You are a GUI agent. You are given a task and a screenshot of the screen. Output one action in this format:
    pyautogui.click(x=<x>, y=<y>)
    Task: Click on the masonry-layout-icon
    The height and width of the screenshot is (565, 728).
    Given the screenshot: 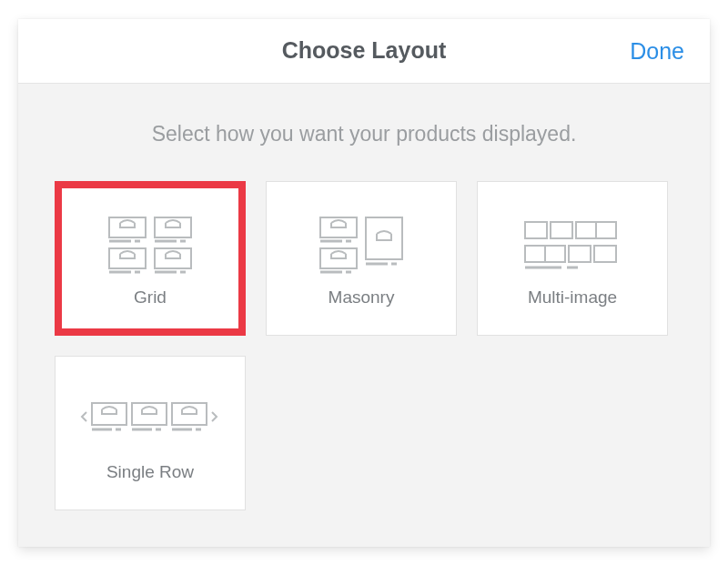 What is the action you would take?
    pyautogui.click(x=361, y=246)
    